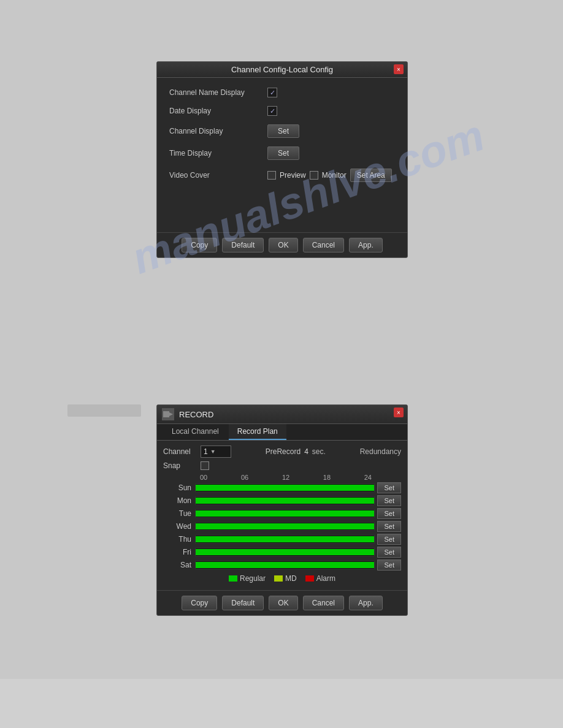  Describe the element at coordinates (389, 488) in the screenshot. I see `day-set-btn-sun: Set` at that location.